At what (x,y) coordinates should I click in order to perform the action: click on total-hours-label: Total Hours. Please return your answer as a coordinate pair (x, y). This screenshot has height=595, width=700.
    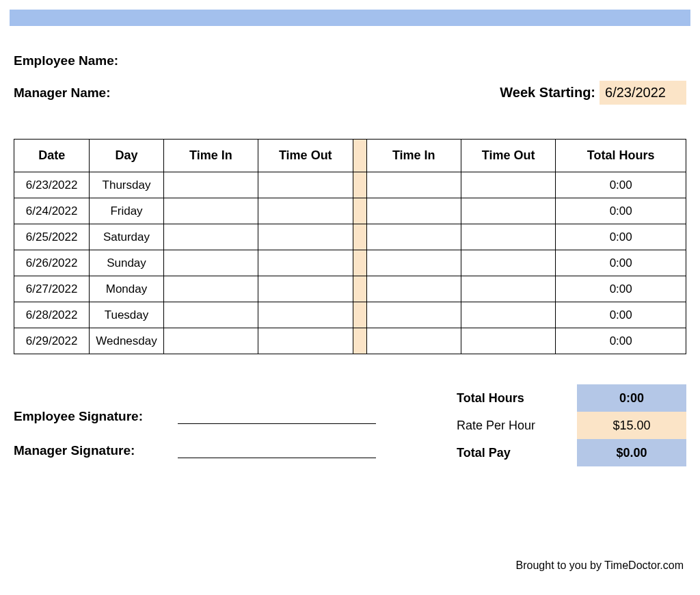
    Looking at the image, I should click on (515, 398).